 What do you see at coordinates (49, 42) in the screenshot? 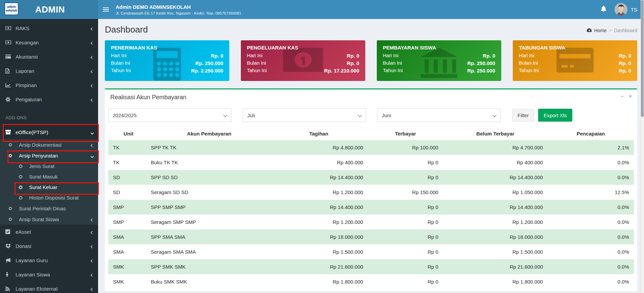
I see `sidebar-item-keuangan: Keuangan` at bounding box center [49, 42].